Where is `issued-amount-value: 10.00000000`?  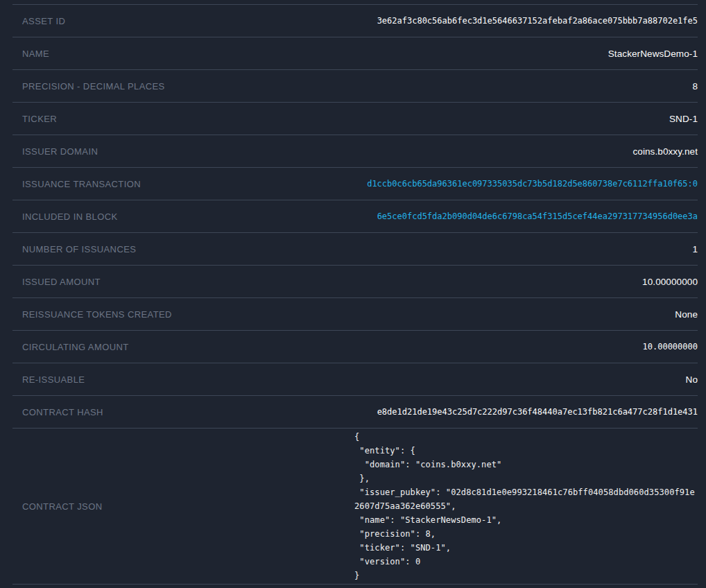 issued-amount-value: 10.00000000 is located at coordinates (408, 282).